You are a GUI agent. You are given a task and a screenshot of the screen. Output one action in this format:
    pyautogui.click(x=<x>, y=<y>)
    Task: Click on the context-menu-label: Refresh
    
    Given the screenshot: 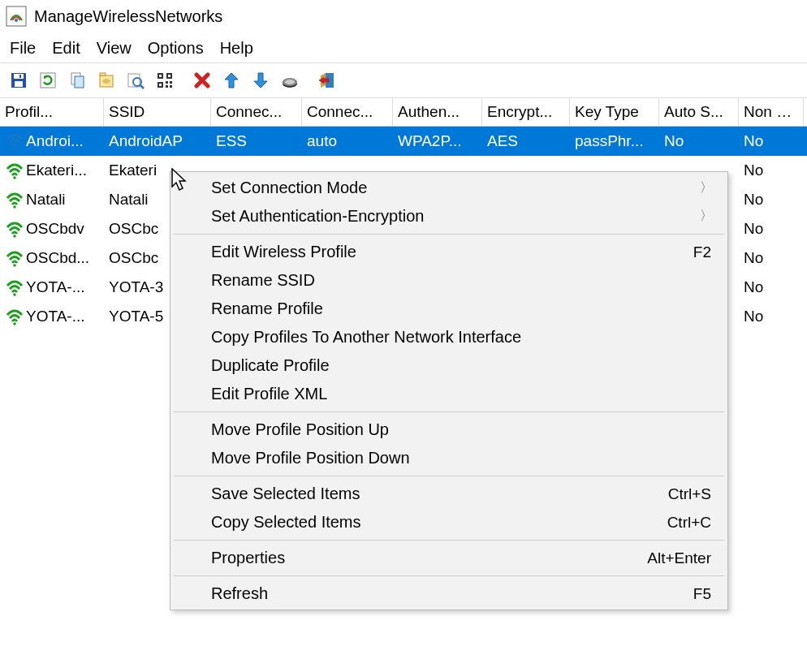 What is the action you would take?
    pyautogui.click(x=452, y=594)
    